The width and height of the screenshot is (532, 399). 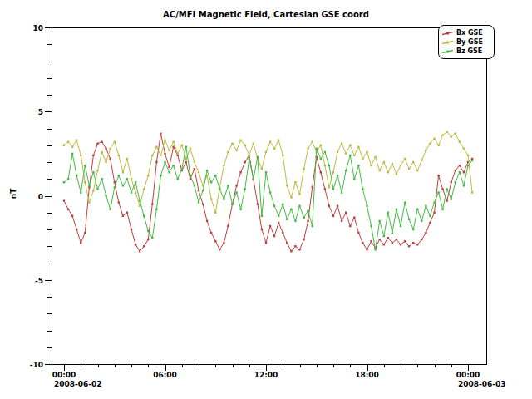 What do you see at coordinates (448, 33) in the screenshot?
I see `bx-line-swatch-icon` at bounding box center [448, 33].